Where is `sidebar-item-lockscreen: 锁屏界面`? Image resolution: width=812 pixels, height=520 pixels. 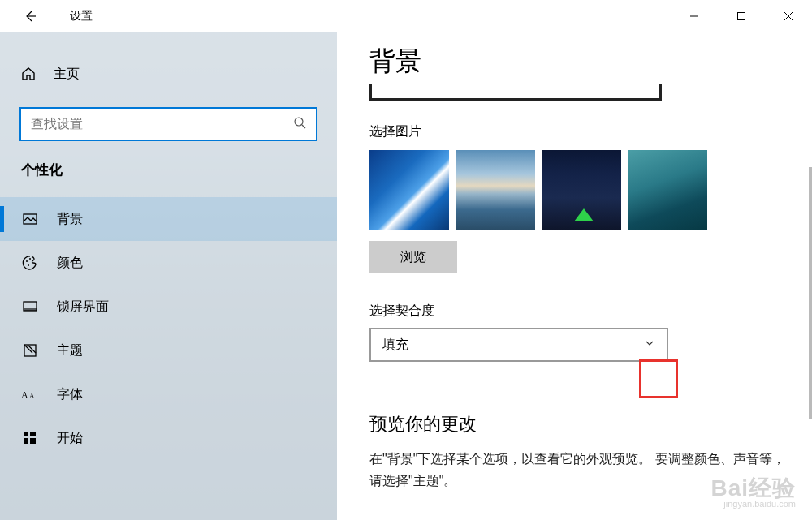
sidebar-item-lockscreen: 锁屏界面 is located at coordinates (169, 307).